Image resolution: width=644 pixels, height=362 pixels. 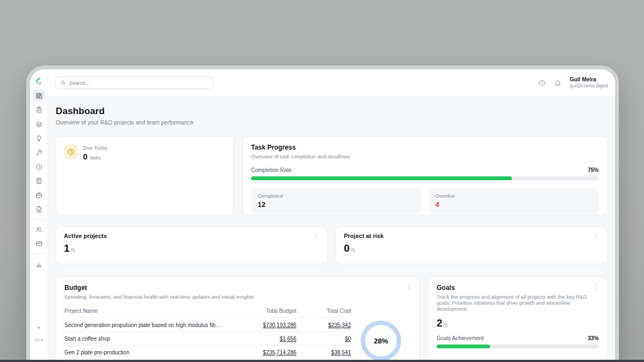 What do you see at coordinates (39, 124) in the screenshot?
I see `layers-icon` at bounding box center [39, 124].